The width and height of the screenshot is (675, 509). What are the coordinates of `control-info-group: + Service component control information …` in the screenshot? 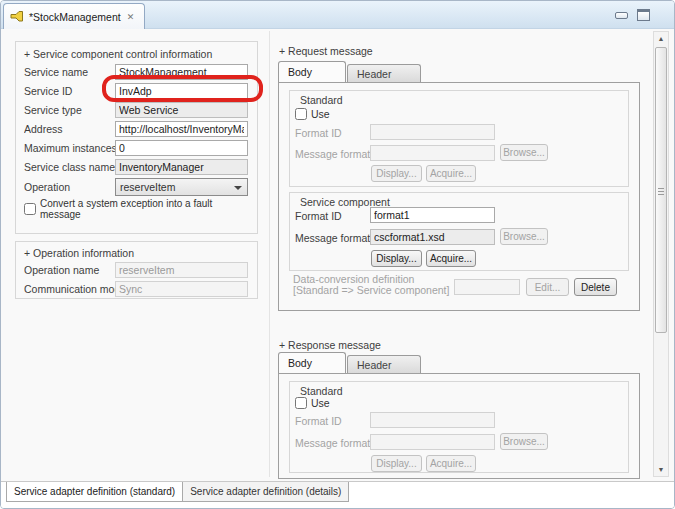 It's located at (136, 138).